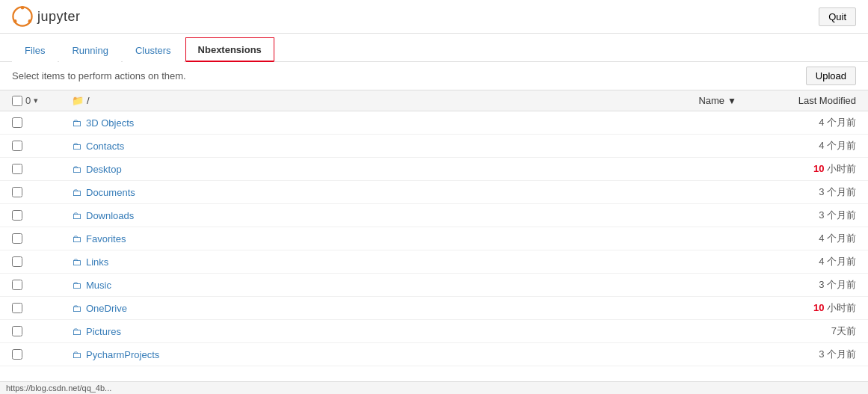 This screenshot has height=394, width=868. What do you see at coordinates (434, 76) in the screenshot?
I see `toolbar: Select items to perform actions on them.…` at bounding box center [434, 76].